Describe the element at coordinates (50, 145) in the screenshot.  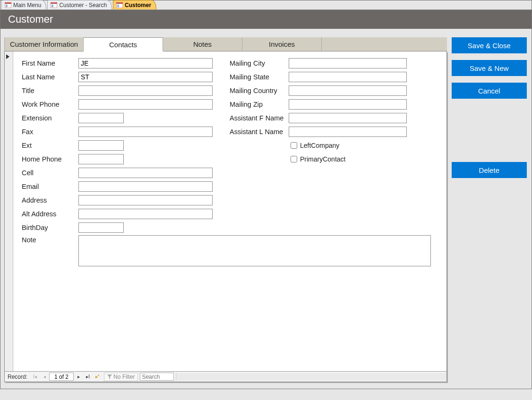
I see `label-ext: Ext` at that location.